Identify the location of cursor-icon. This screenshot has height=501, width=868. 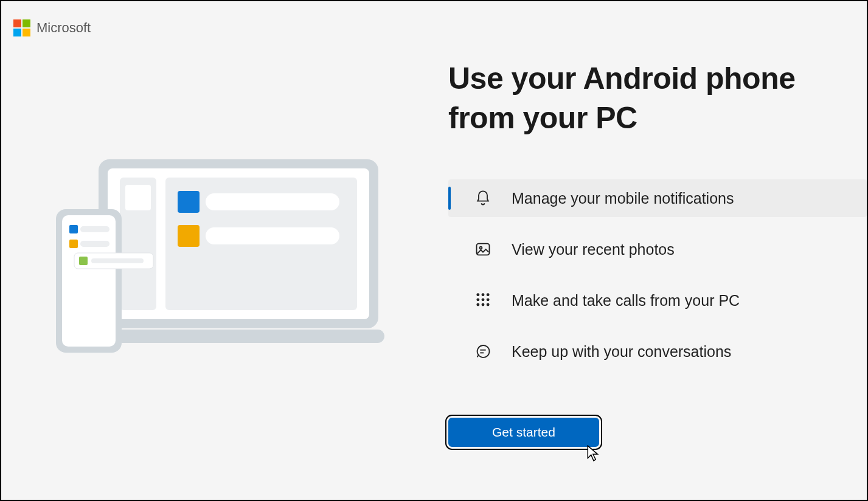
(594, 455).